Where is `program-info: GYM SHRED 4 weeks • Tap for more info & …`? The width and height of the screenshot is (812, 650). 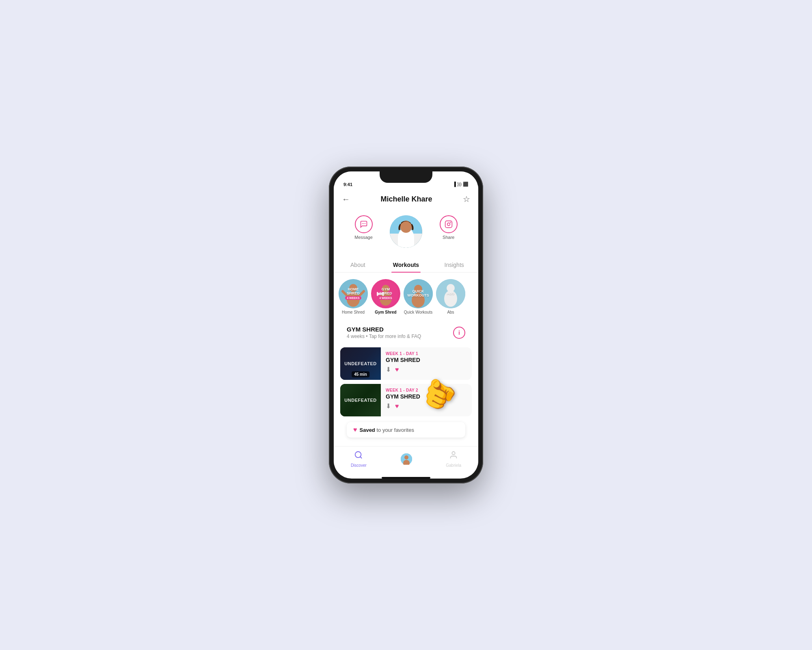
program-info: GYM SHRED 4 weeks • Tap for more info & … is located at coordinates (384, 332).